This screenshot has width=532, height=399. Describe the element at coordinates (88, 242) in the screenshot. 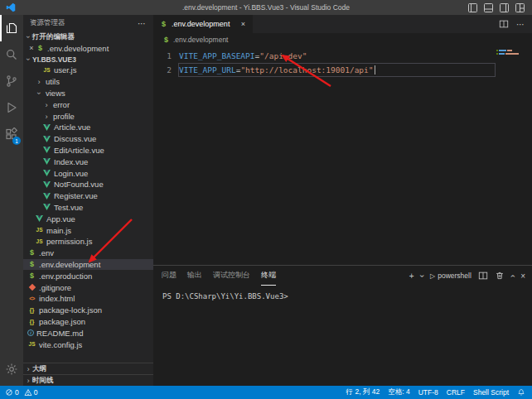

I see `tree-item-permission.js: JSpermission.js` at that location.